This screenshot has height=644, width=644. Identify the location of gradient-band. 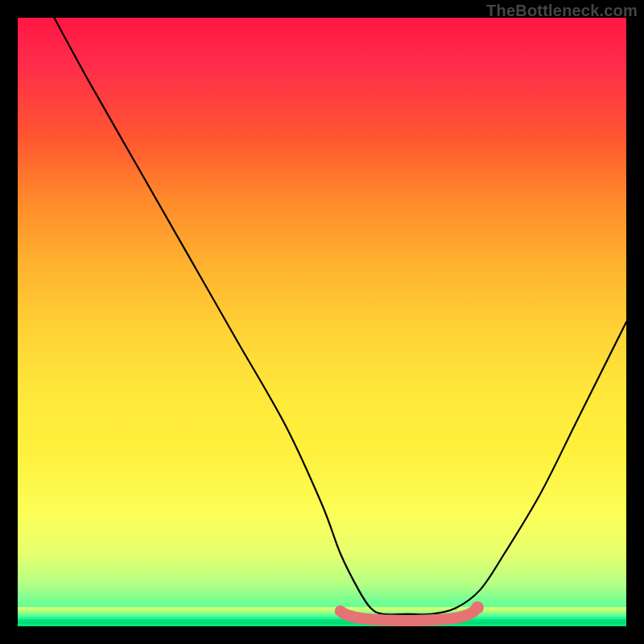
(322, 623).